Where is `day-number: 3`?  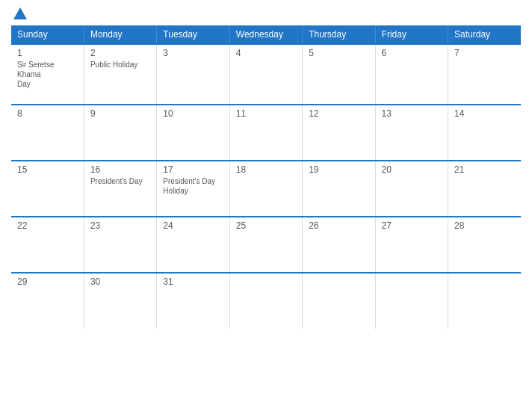
day-number: 3 is located at coordinates (193, 53).